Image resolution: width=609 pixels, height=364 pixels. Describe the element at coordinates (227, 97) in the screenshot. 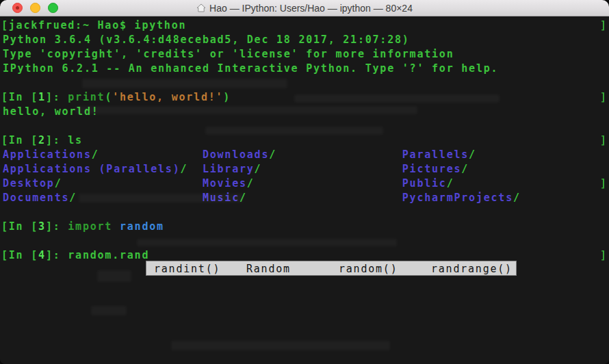

I see `terminal-text: )` at that location.